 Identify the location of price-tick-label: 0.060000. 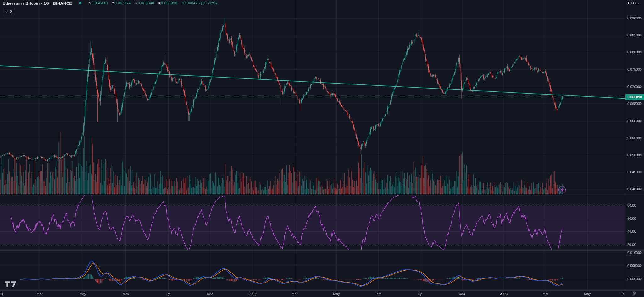
(635, 121).